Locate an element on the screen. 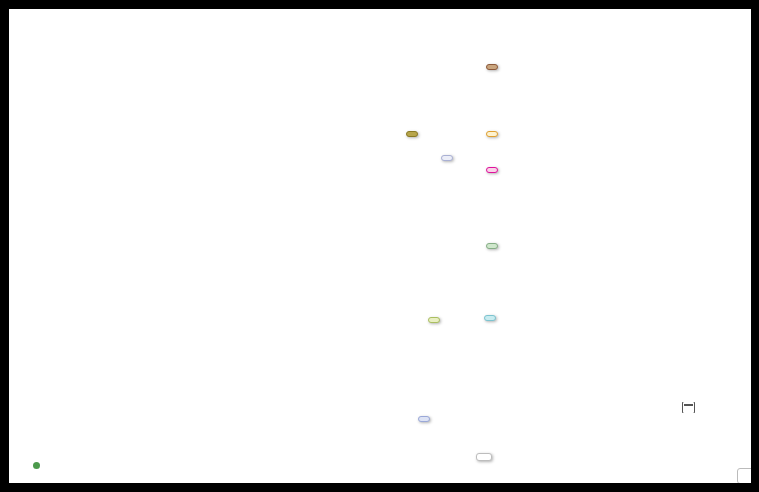  tooltip-new is located at coordinates (447, 158).